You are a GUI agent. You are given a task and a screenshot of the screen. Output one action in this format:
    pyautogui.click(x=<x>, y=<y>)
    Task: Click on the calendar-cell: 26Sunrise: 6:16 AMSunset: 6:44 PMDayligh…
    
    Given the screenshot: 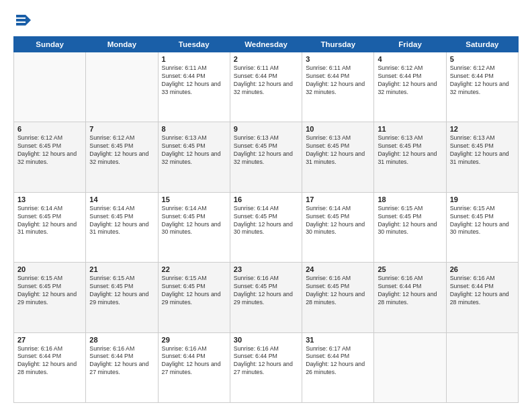 What is the action you would take?
    pyautogui.click(x=482, y=298)
    